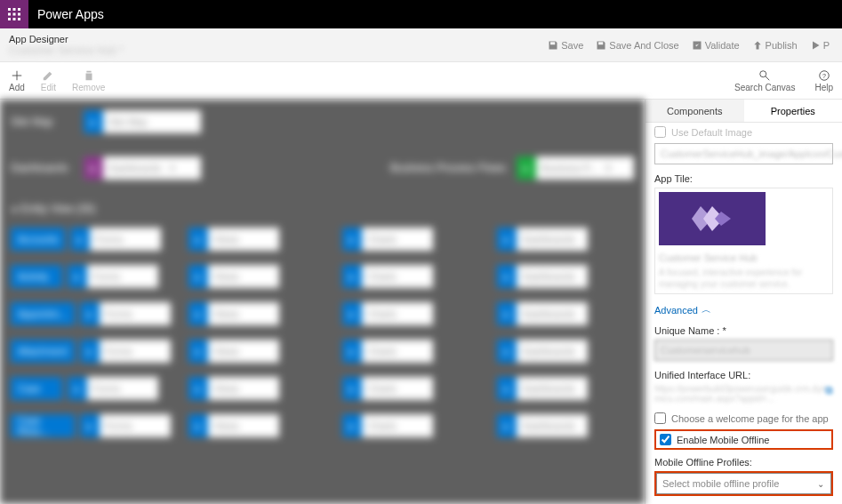 Image resolution: width=842 pixels, height=504 pixels. Describe the element at coordinates (565, 45) in the screenshot. I see `save-button: Save` at that location.